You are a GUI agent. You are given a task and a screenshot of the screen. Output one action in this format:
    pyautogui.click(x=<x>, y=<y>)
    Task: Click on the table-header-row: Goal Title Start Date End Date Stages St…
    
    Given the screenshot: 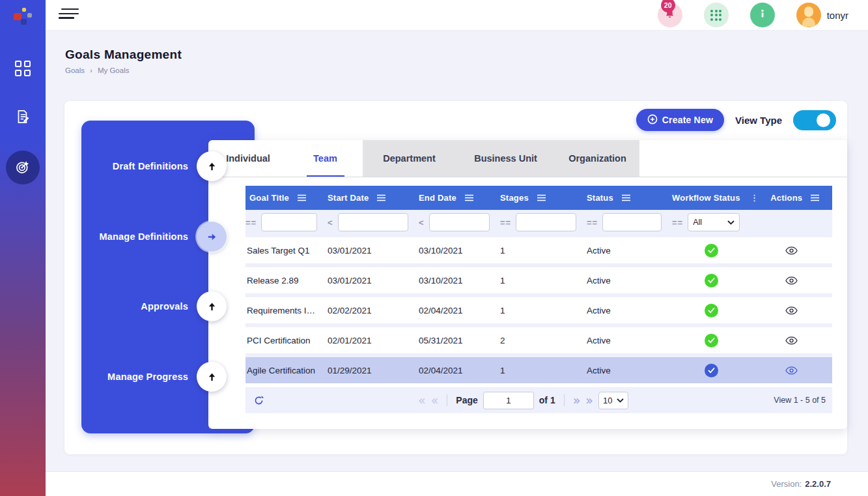 What is the action you would take?
    pyautogui.click(x=539, y=198)
    